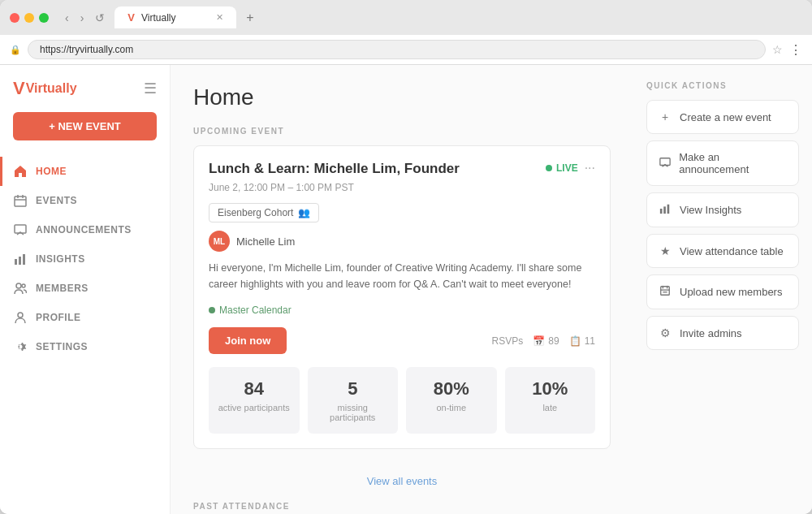 The height and width of the screenshot is (514, 812). Describe the element at coordinates (84, 127) in the screenshot. I see `new-event-button: + NEW EVENT` at that location.